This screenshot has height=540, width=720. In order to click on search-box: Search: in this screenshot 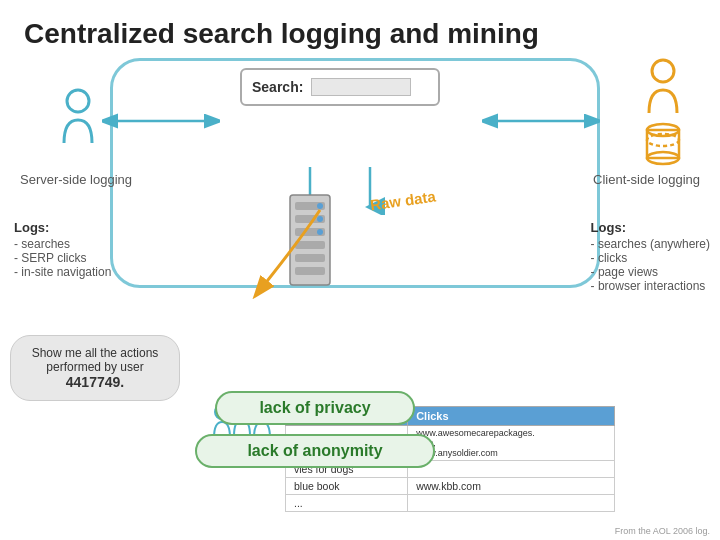, I will do `click(340, 87)`.